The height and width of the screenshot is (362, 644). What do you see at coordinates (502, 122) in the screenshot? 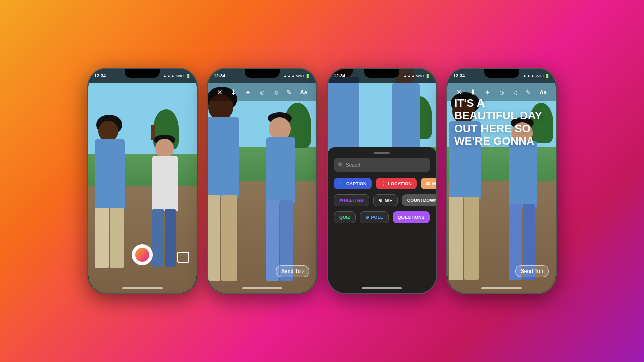
I see `caption-overlay: IT'S A BEAUTIFUL DAY OUT HERE SO WE'RE G…` at bounding box center [502, 122].